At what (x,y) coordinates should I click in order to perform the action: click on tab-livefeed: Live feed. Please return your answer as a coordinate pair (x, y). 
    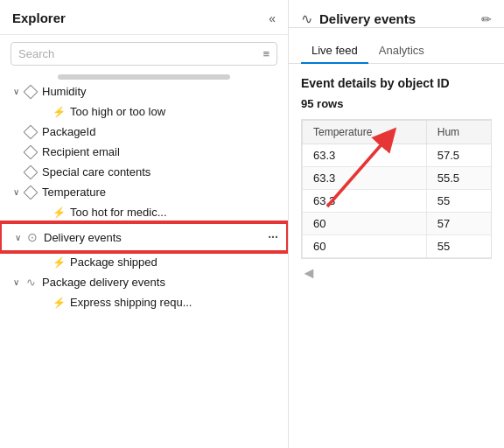
    Looking at the image, I should click on (334, 51).